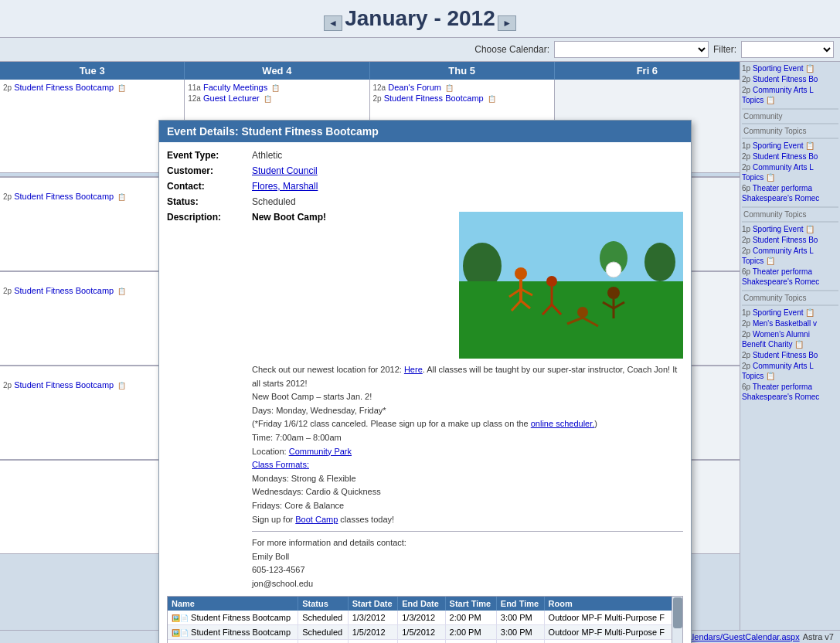  Describe the element at coordinates (420, 628) in the screenshot. I see `table-body: 🖼️📄 Student Fitness Bootcamp Scheduled 1…` at that location.